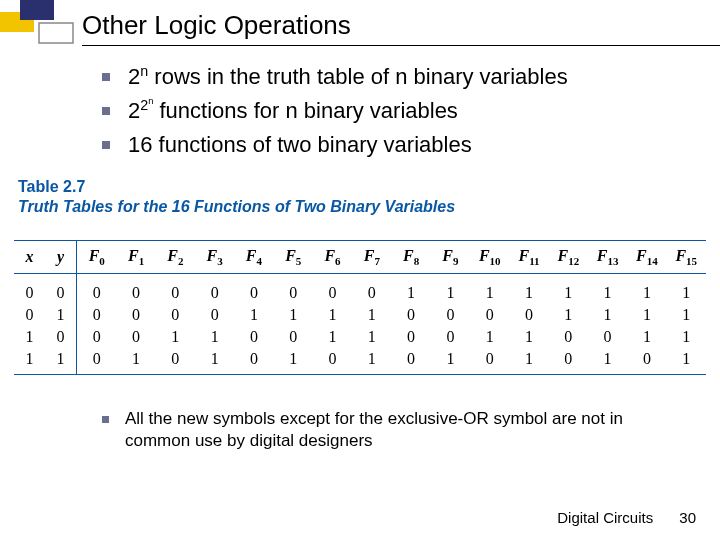 The width and height of the screenshot is (720, 540). I want to click on slide-title: Other Logic Operations, so click(391, 26).